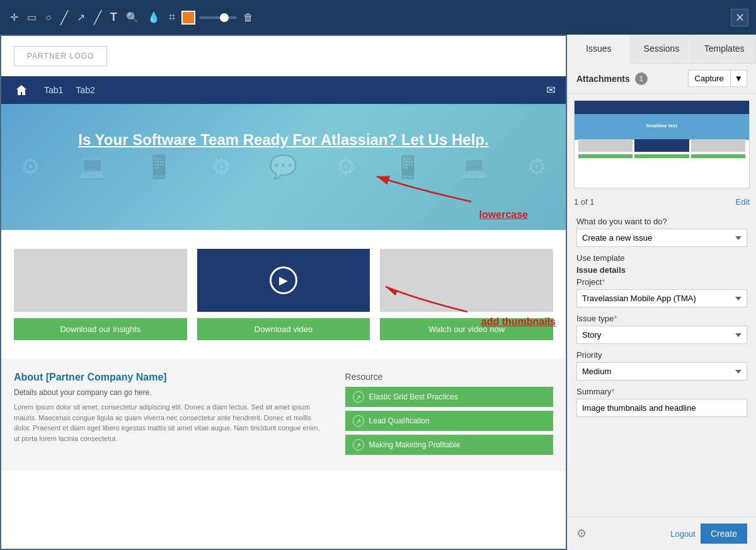  Describe the element at coordinates (662, 144) in the screenshot. I see `screenshot-thumbnail: headline text` at that location.